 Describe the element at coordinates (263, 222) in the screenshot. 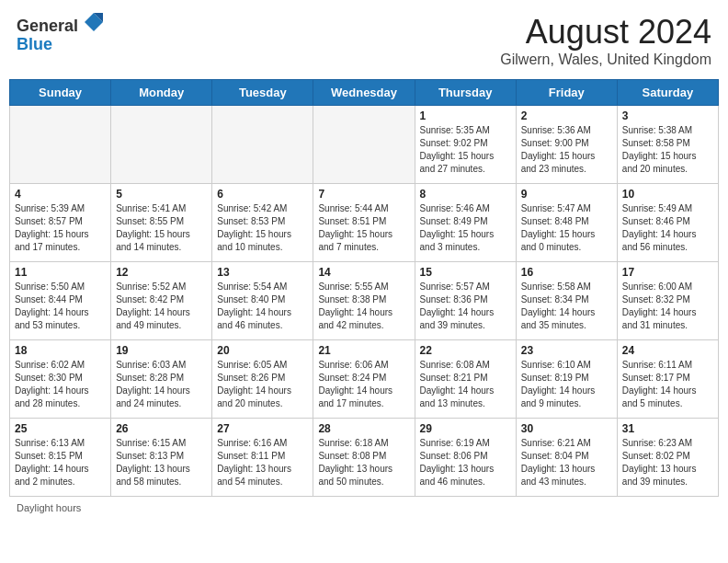

I see `cell-content-line: Sunset: 8:53 PM` at that location.